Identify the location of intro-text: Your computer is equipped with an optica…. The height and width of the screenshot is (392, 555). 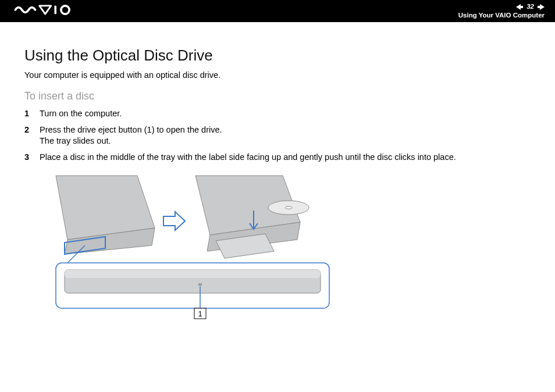
(278, 75).